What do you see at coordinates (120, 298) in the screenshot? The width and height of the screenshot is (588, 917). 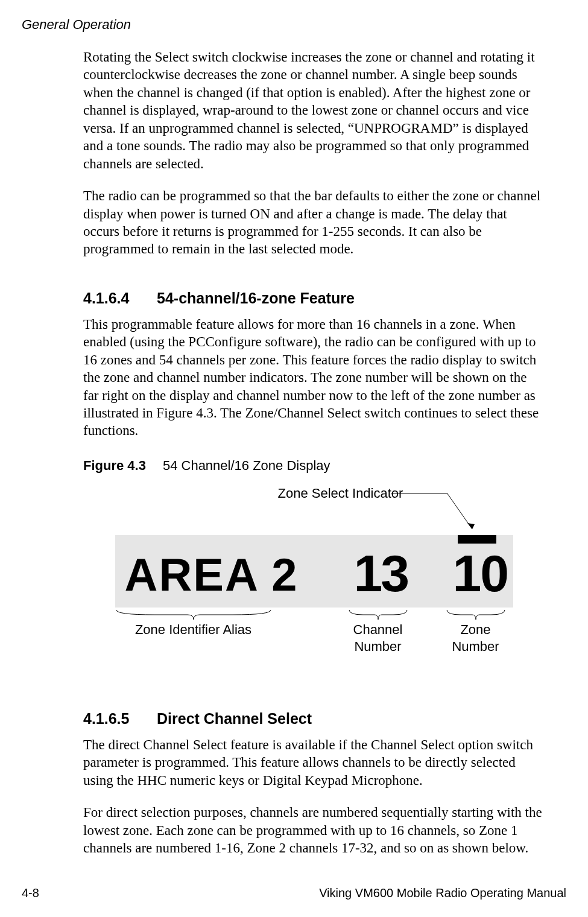 I see `section-number: 4.1.6.4` at bounding box center [120, 298].